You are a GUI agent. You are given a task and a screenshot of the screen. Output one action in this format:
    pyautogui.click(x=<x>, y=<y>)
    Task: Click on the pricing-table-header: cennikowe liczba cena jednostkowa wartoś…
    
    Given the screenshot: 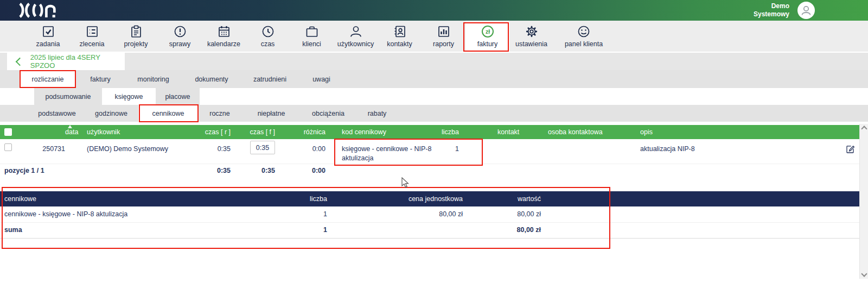 What is the action you would take?
    pyautogui.click(x=430, y=199)
    